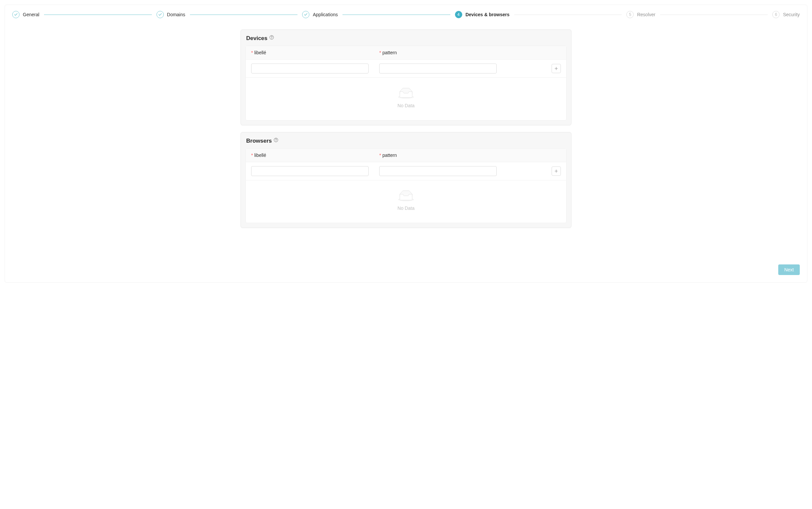 This screenshot has height=509, width=812. What do you see at coordinates (406, 180) in the screenshot?
I see `browsers-panel: Browsers * libellé * pattern` at bounding box center [406, 180].